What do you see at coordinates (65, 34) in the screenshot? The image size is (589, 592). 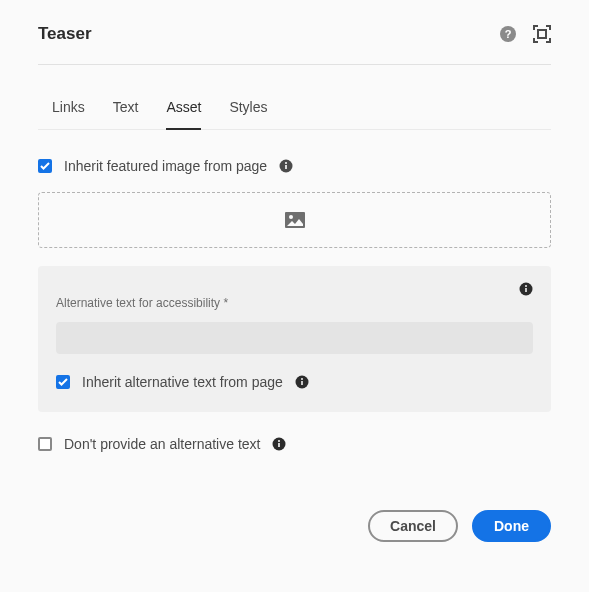 I see `dialog-title: Teaser` at bounding box center [65, 34].